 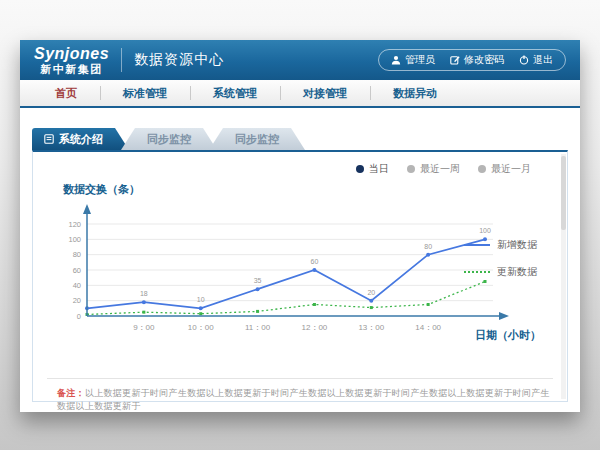 What do you see at coordinates (428, 328) in the screenshot?
I see `svg-text: 14：00` at bounding box center [428, 328].